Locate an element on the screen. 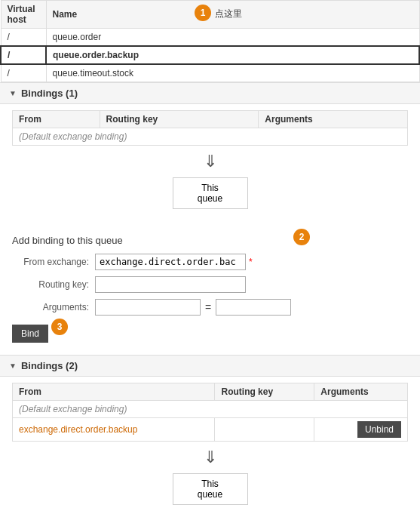 This screenshot has width=420, height=508. arrow-down-2: ⇓ is located at coordinates (210, 456).